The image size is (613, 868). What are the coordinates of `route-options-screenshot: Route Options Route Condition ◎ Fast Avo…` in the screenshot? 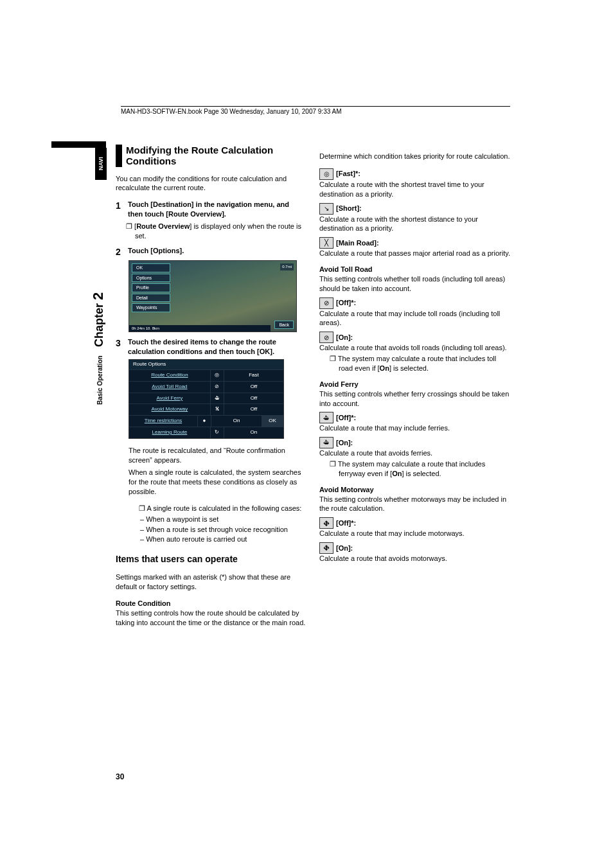 It's located at (206, 399).